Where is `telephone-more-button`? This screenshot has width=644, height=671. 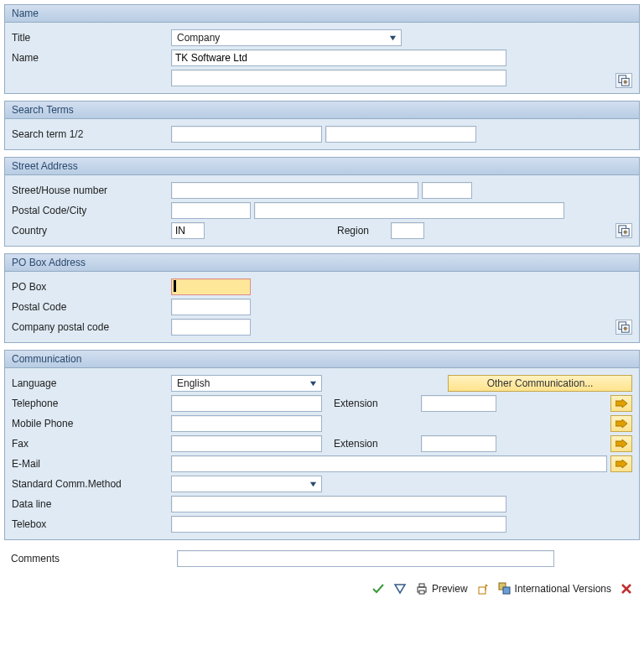 telephone-more-button is located at coordinates (621, 403).